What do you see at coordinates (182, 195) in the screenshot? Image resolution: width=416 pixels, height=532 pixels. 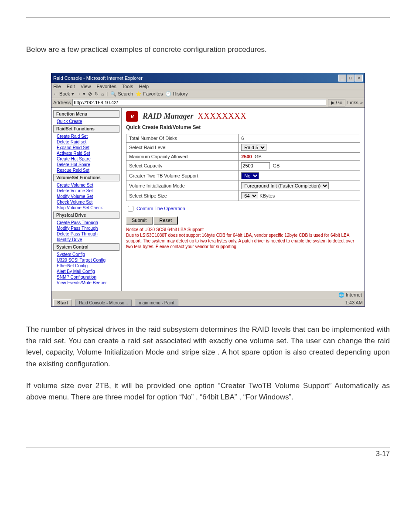 I see `stripe-label: Select Stripe Size` at bounding box center [182, 195].